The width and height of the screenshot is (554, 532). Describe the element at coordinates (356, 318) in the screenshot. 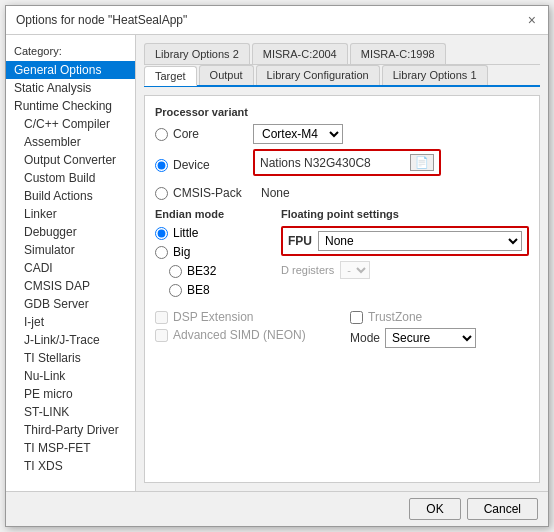

I see `trustzone-checkbox` at that location.